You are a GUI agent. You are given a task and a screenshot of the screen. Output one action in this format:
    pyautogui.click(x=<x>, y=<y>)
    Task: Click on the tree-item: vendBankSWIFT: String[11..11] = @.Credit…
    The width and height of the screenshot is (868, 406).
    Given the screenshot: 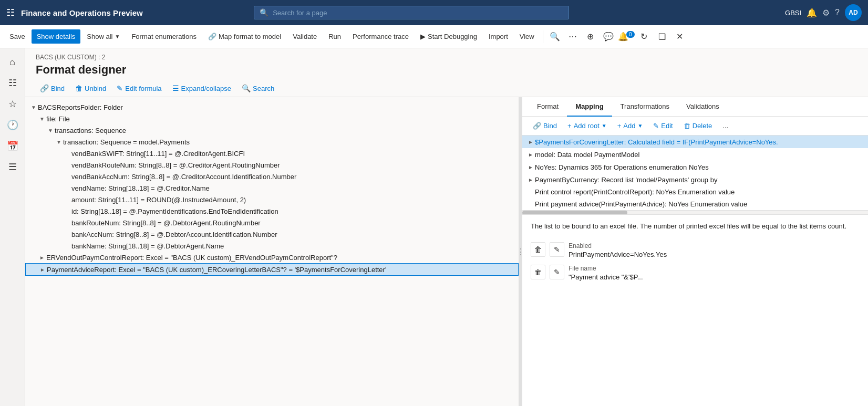 What is the action you would take?
    pyautogui.click(x=272, y=153)
    